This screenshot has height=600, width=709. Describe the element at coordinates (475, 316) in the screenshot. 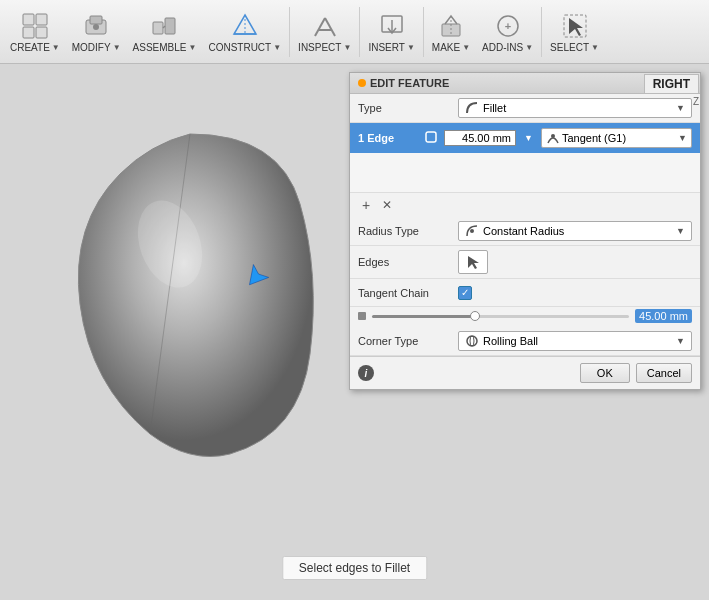

I see `slider-thumb` at that location.